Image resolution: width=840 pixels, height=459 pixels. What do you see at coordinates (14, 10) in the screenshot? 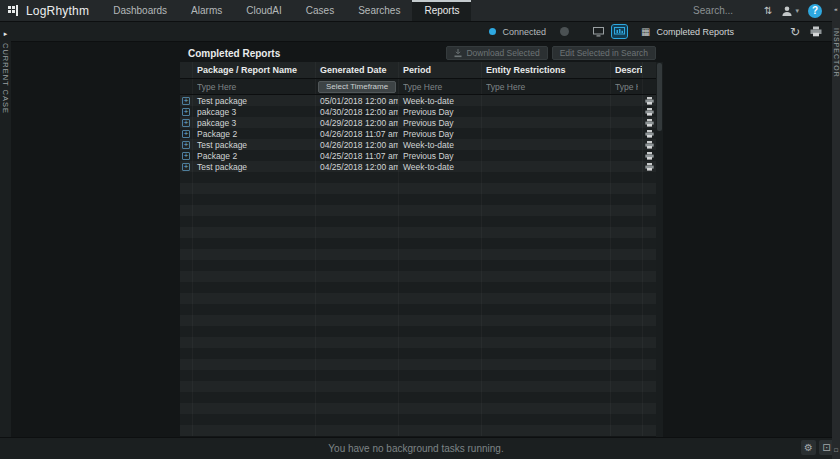
I see `logrhythm-mark-icon` at bounding box center [14, 10].